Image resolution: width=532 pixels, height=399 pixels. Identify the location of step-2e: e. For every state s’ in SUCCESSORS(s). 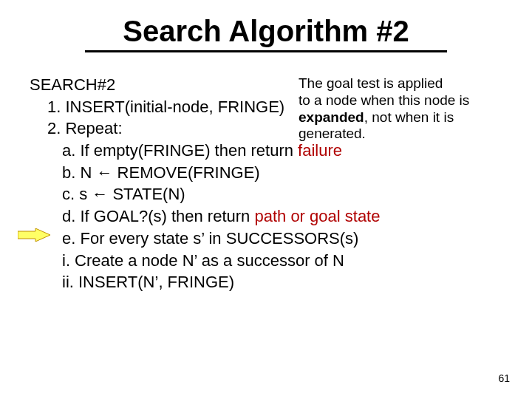
(282, 239).